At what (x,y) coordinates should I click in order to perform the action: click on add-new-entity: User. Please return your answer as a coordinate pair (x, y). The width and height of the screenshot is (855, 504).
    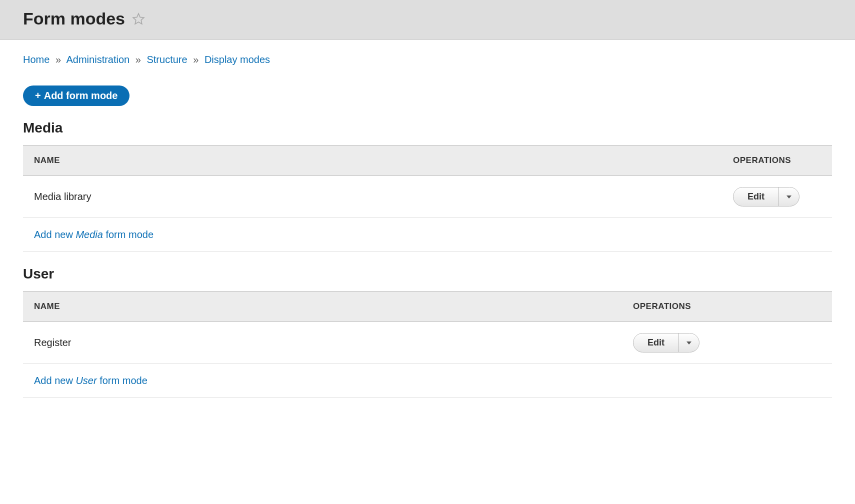
    Looking at the image, I should click on (86, 380).